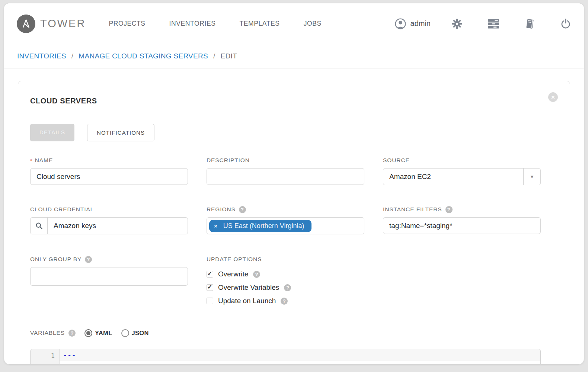  Describe the element at coordinates (109, 176) in the screenshot. I see `name-input` at that location.